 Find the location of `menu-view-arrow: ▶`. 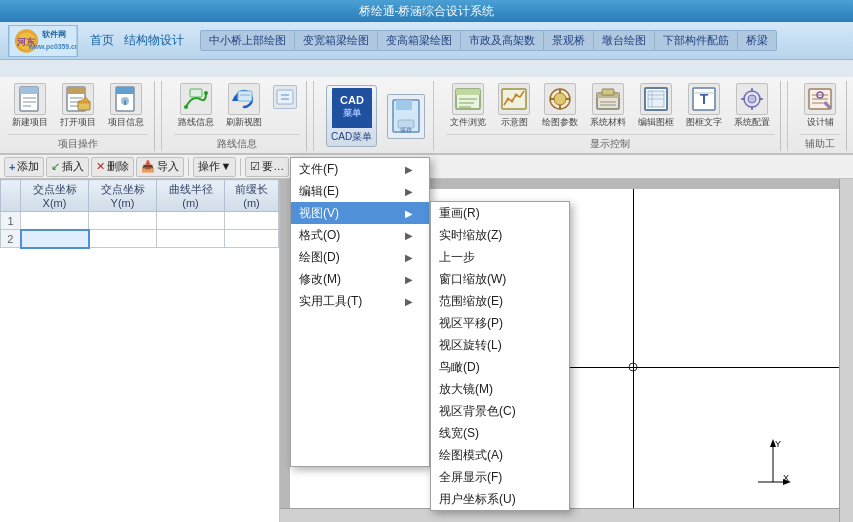

menu-view-arrow: ▶ is located at coordinates (409, 214).